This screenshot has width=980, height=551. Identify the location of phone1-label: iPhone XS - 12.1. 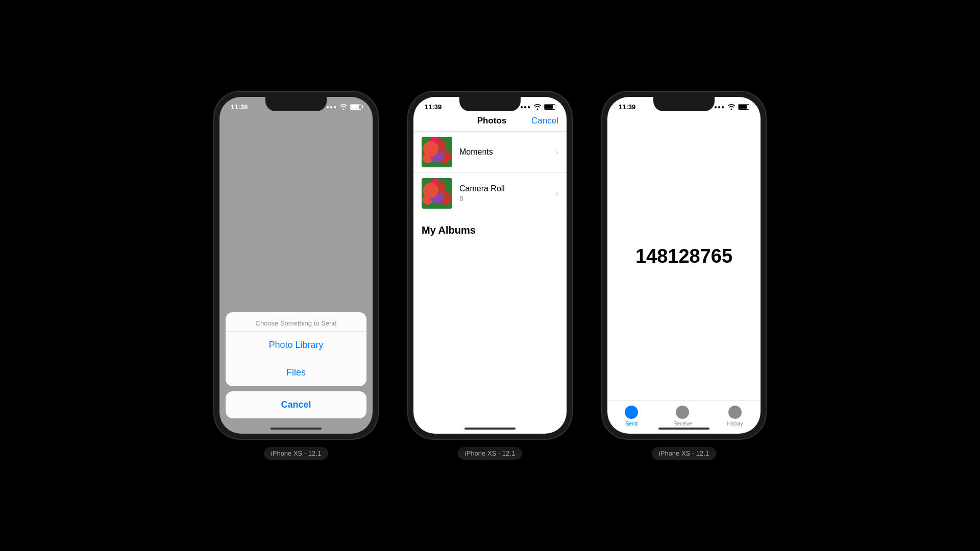
(296, 453).